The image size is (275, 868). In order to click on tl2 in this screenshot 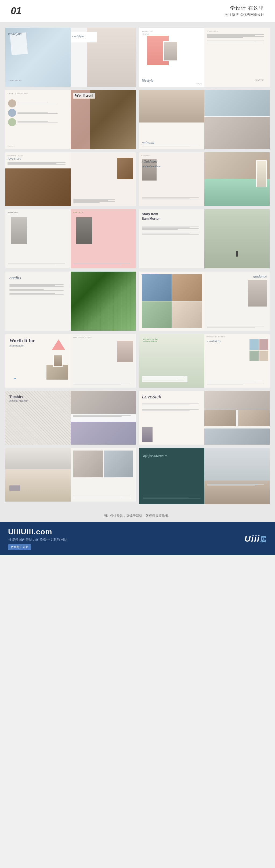, I will do `click(166, 146)`.